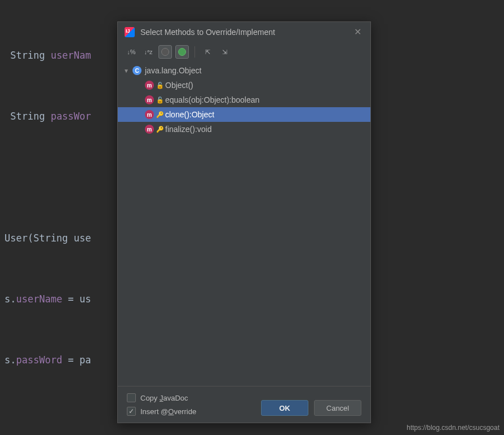  I want to click on method-label: Object(), so click(179, 85).